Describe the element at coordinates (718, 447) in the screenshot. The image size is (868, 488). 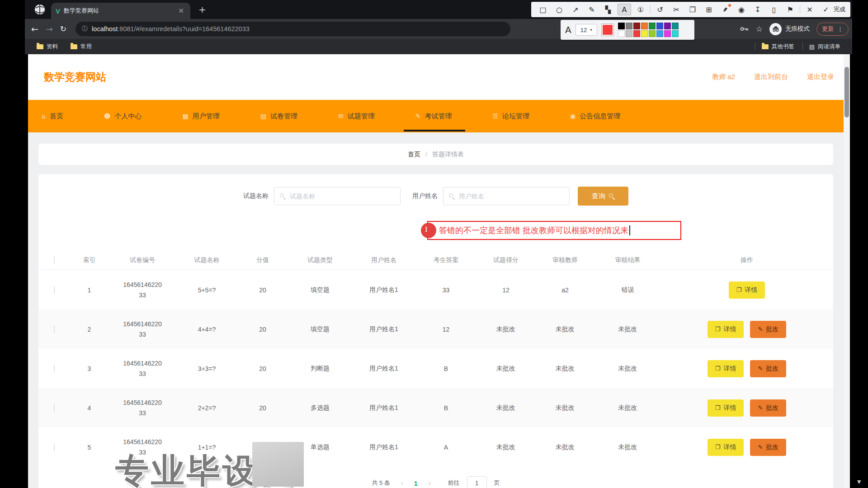
I see `document-icon: ❐` at that location.